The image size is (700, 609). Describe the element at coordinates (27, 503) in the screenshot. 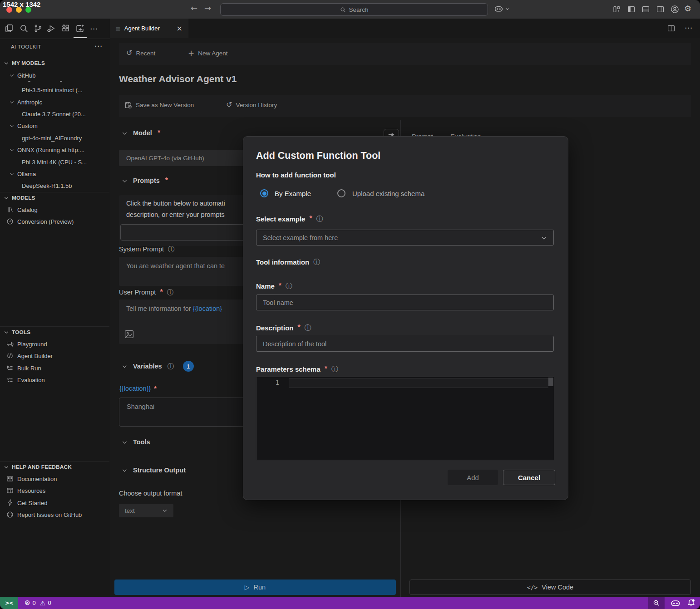

I see `sidebar-item-get-started: Get Started` at that location.